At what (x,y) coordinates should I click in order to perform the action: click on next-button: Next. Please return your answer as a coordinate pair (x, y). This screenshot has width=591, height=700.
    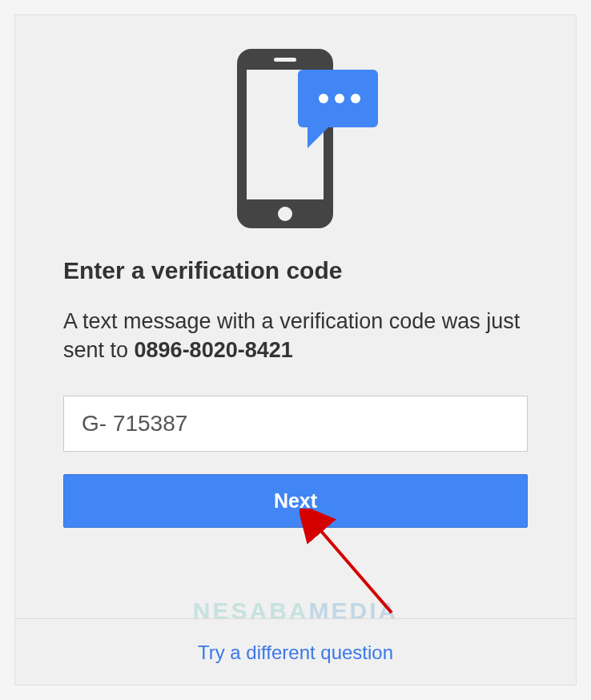
    Looking at the image, I should click on (296, 501).